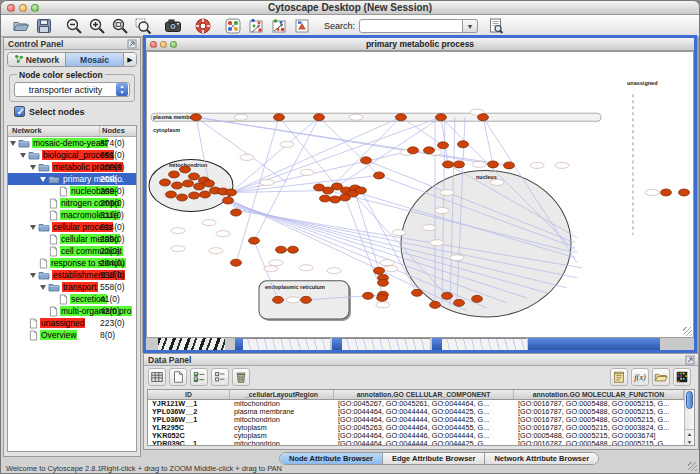 The width and height of the screenshot is (700, 474). Describe the element at coordinates (72, 167) in the screenshot. I see `tree-item-metabolic-process: metabolic process280(0)` at that location.